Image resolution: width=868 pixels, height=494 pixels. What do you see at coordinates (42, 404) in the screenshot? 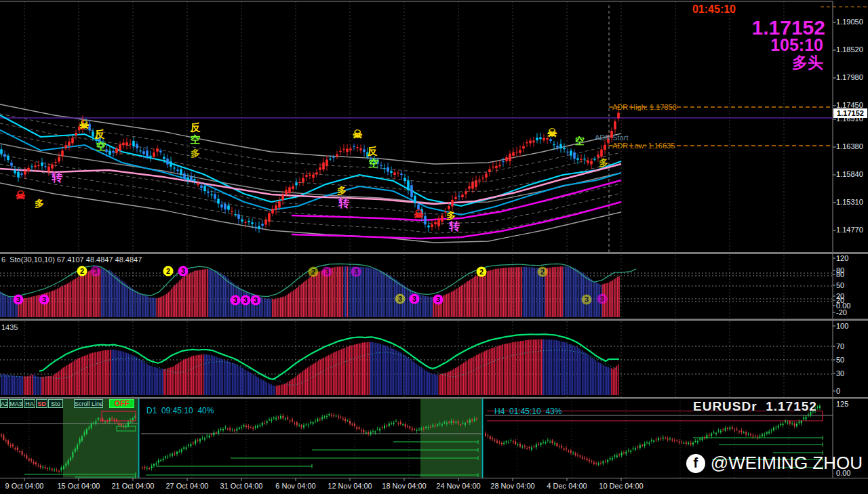
I see `button-sd: SD` at bounding box center [42, 404].